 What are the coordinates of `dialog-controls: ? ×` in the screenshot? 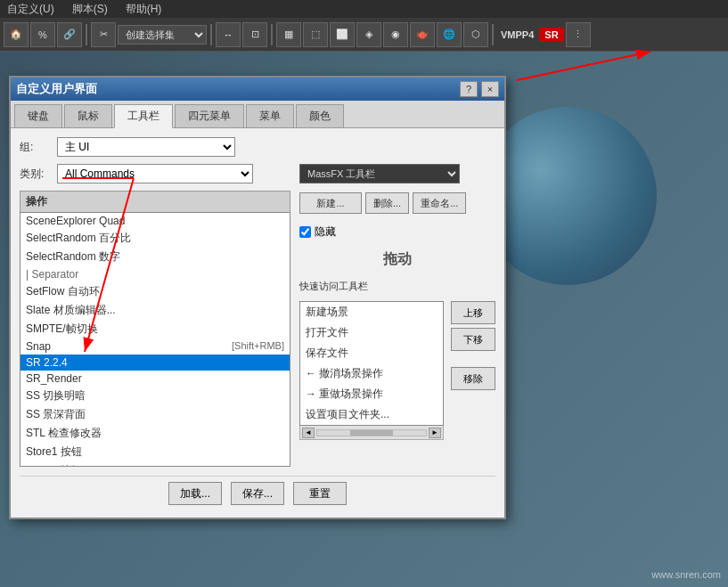 It's located at (479, 89).